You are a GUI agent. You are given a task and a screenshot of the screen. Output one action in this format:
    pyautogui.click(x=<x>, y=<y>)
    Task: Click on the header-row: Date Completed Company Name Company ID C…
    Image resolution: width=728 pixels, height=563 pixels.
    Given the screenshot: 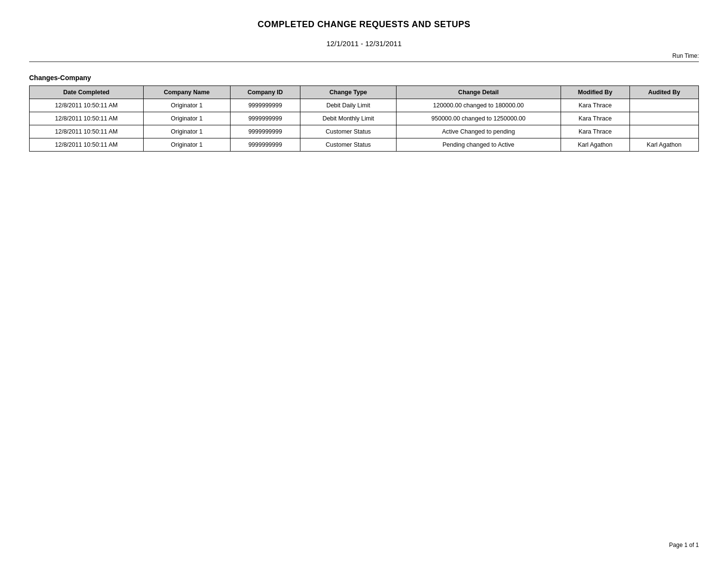 What is the action you would take?
    pyautogui.click(x=364, y=92)
    